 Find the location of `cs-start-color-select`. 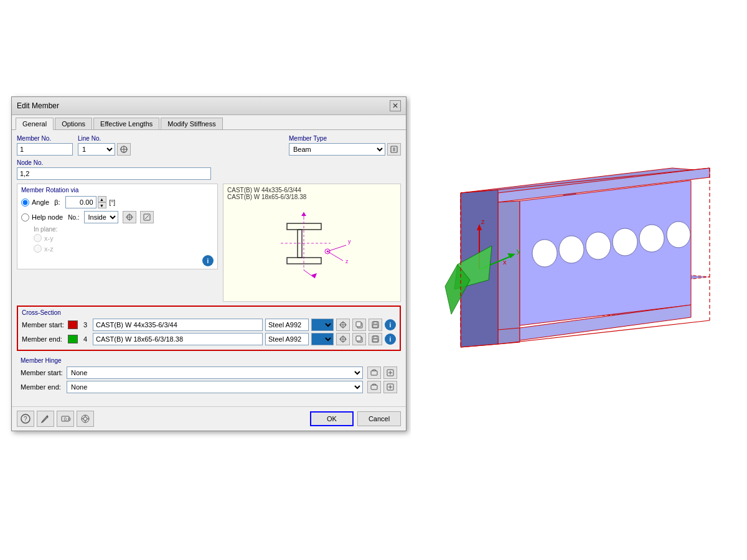

cs-start-color-select is located at coordinates (322, 325).